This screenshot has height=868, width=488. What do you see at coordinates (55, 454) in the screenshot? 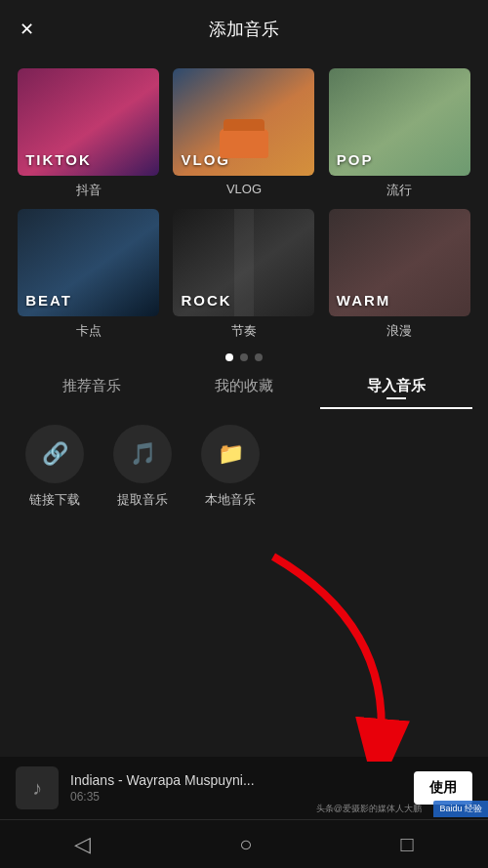
I see `link-icon: 🔗` at bounding box center [55, 454].